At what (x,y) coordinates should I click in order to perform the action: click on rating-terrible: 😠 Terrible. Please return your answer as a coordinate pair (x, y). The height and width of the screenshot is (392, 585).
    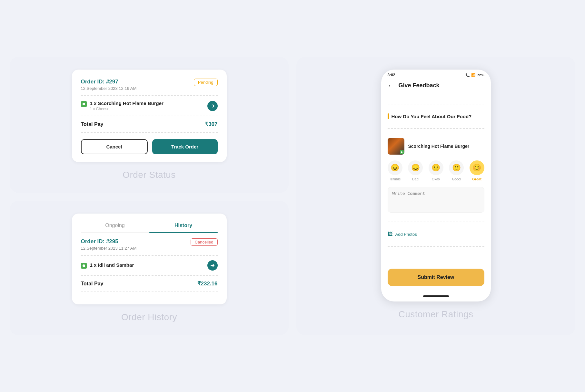
    Looking at the image, I should click on (395, 171).